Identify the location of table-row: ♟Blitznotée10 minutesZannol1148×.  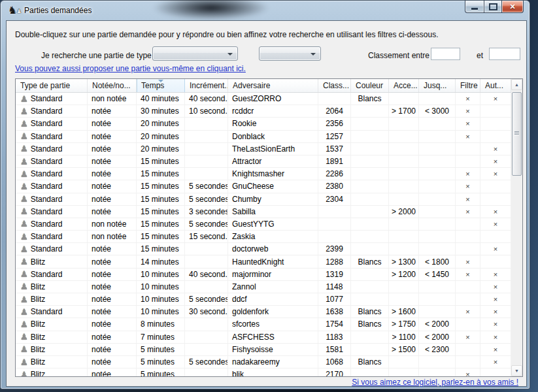
(263, 287).